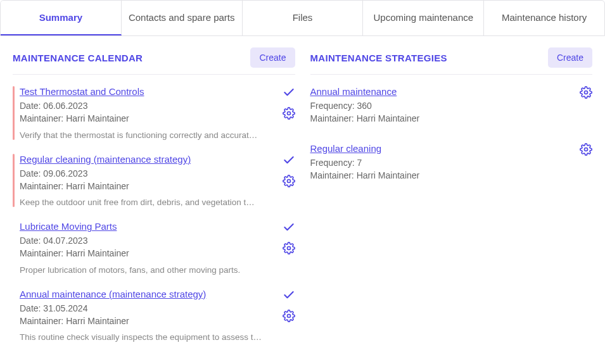 This screenshot has height=364, width=605. I want to click on calendar-item-description: Verify that the thermostat is functionin…, so click(148, 135).